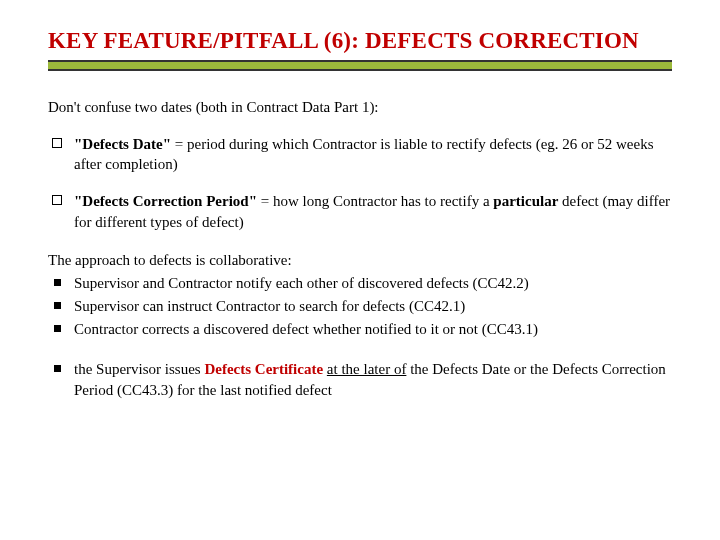 The height and width of the screenshot is (540, 720). I want to click on list-item: the Supervisor issues Defects Certificat…, so click(360, 380).